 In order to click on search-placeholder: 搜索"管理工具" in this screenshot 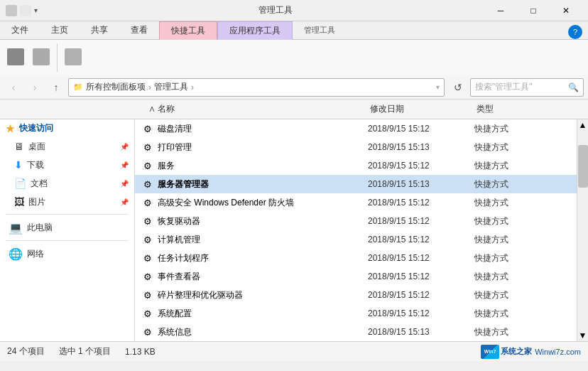, I will do `click(504, 87)`.